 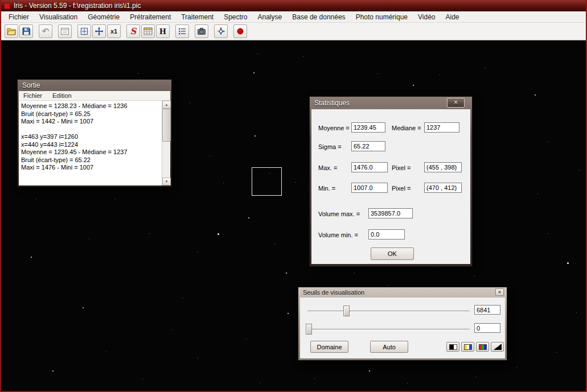 What do you see at coordinates (453, 347) in the screenshot?
I see `bw-icon` at bounding box center [453, 347].